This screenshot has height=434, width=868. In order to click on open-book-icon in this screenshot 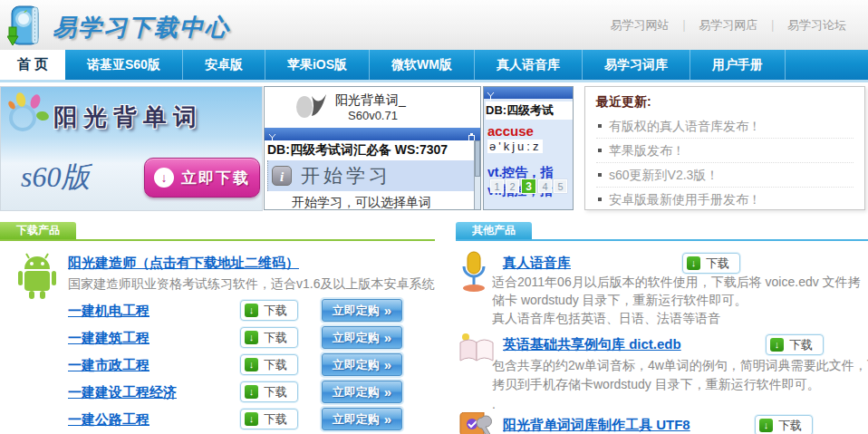, I will do `click(477, 350)`.